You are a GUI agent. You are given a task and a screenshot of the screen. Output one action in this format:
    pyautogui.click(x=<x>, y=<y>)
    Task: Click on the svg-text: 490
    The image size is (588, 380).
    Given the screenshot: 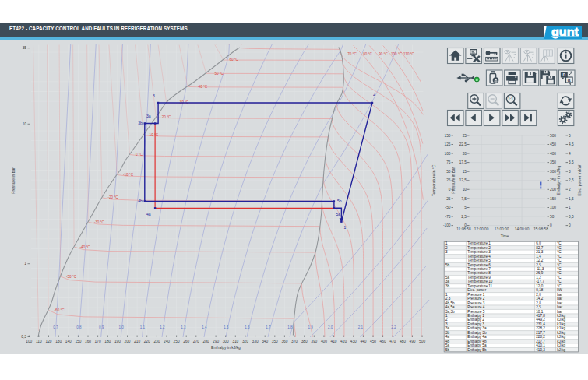 What is the action you would take?
    pyautogui.click(x=412, y=341)
    